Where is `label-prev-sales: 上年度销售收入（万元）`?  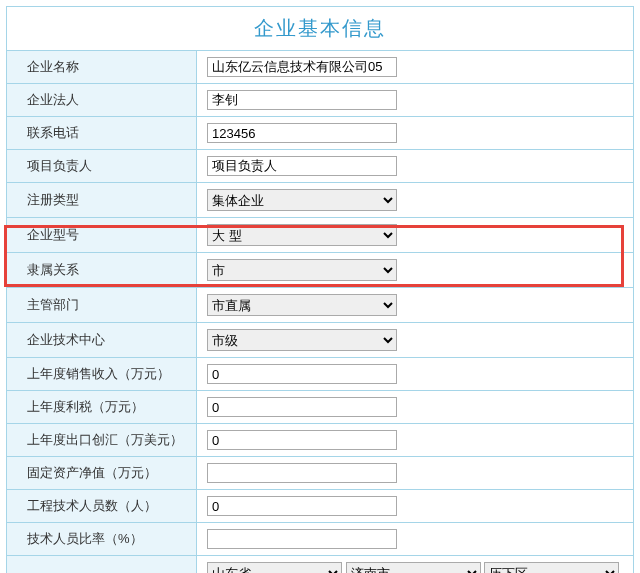 label-prev-sales: 上年度销售收入（万元） is located at coordinates (102, 374).